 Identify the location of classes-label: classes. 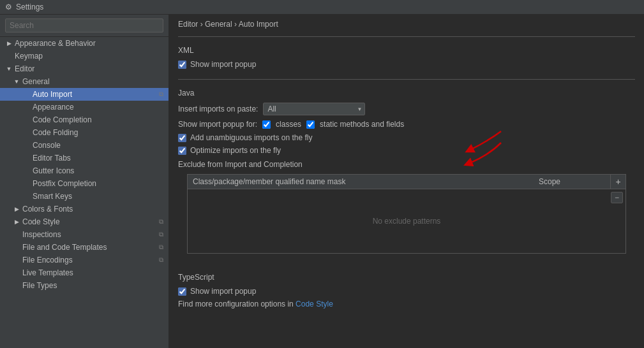
(288, 124).